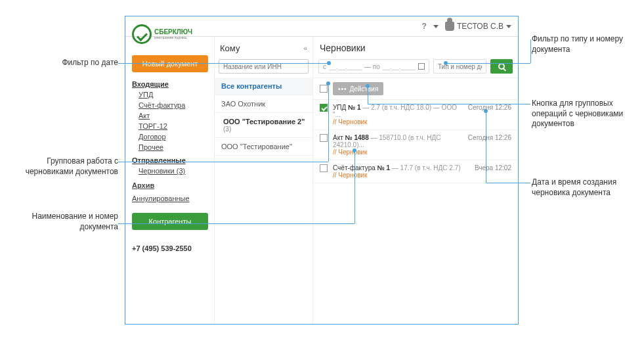 The image size is (644, 341). Describe the element at coordinates (581, 45) in the screenshot. I see `callout-type-num-filter: Фильтр по типу и номеру документа` at that location.